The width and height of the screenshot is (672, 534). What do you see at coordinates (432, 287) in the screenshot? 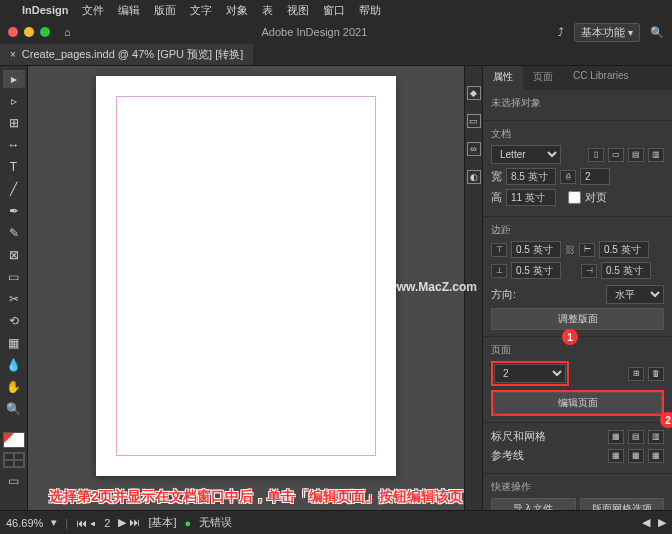
I see `watermark: www.MacZ.com` at bounding box center [432, 287].